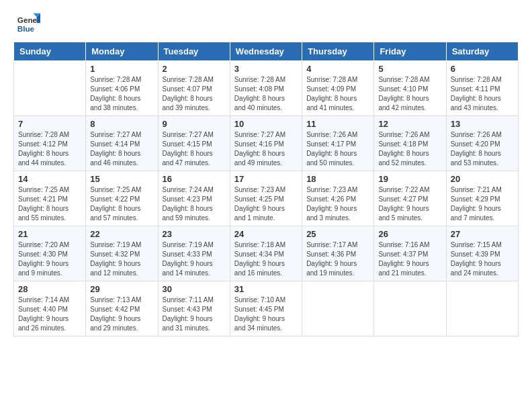  I want to click on weekday-header-tuesday: Tuesday, so click(193, 52).